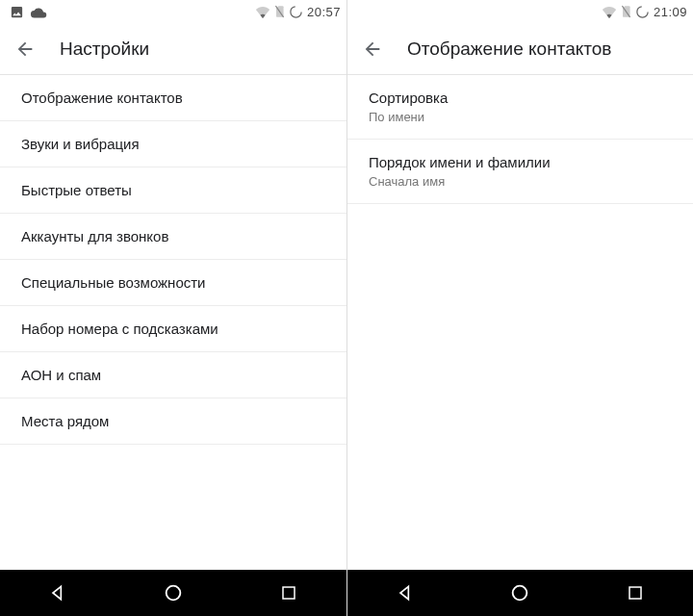  Describe the element at coordinates (524, 117) in the screenshot. I see `list-item-value: По имени` at that location.